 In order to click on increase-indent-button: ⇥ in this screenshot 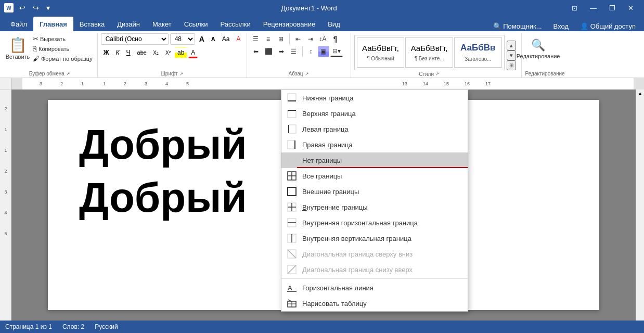, I will do `click(311, 39)`.